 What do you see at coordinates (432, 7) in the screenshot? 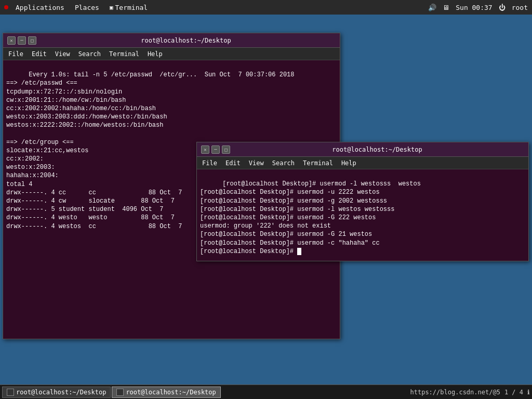
I see `volume-icon: 🔊` at bounding box center [432, 7].